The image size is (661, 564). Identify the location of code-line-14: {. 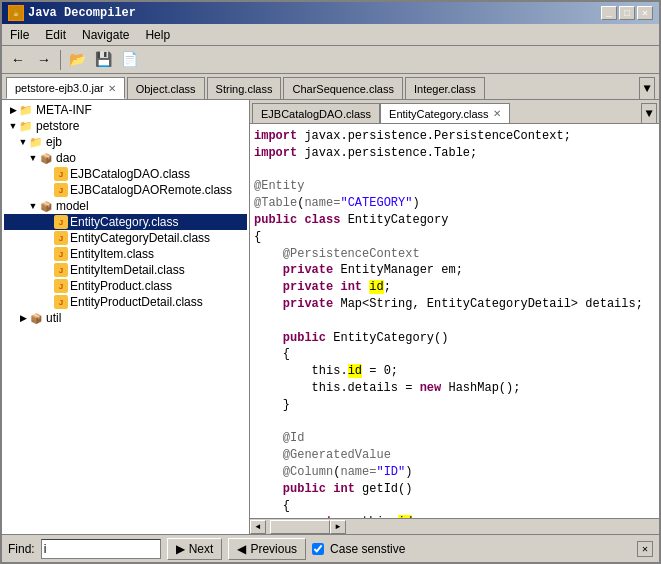
(454, 354).